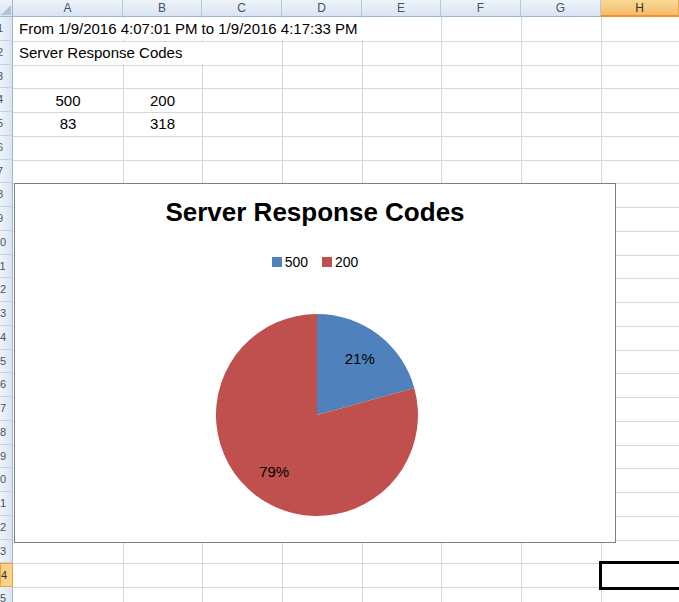  I want to click on row-header-11: 11, so click(6, 267).